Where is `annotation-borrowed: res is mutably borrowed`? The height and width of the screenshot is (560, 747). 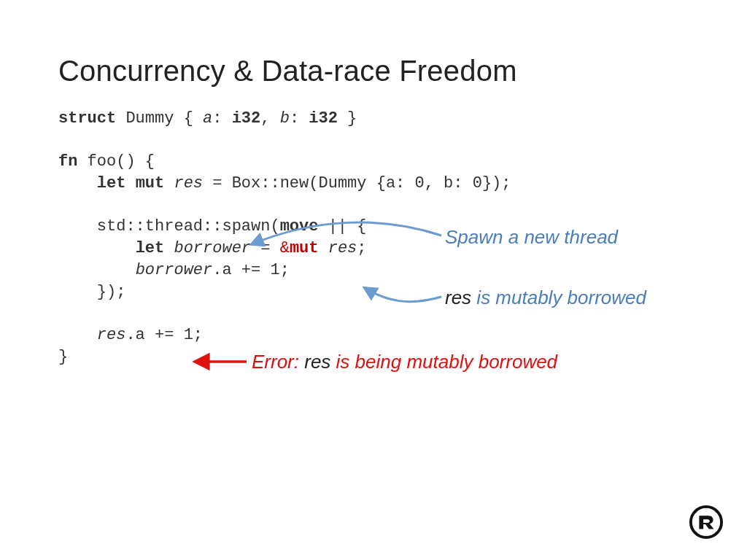
annotation-borrowed: res is mutably borrowed is located at coordinates (546, 298).